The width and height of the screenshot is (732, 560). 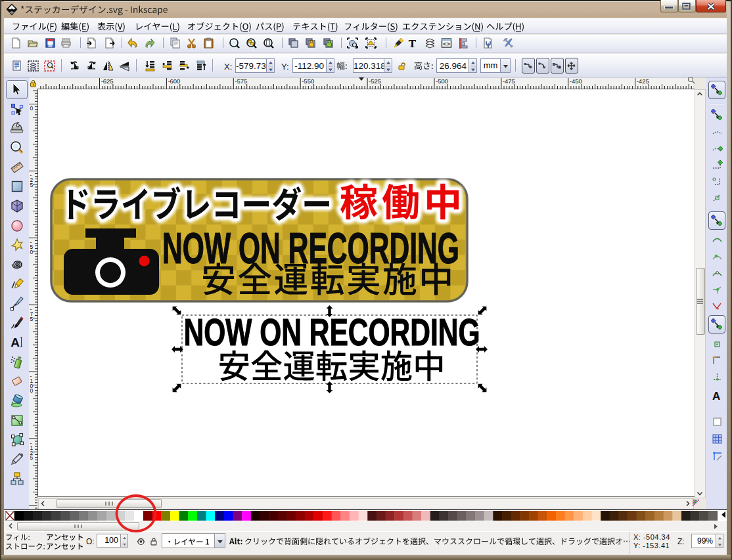 I want to click on svg-text: -525, so click(x=375, y=81).